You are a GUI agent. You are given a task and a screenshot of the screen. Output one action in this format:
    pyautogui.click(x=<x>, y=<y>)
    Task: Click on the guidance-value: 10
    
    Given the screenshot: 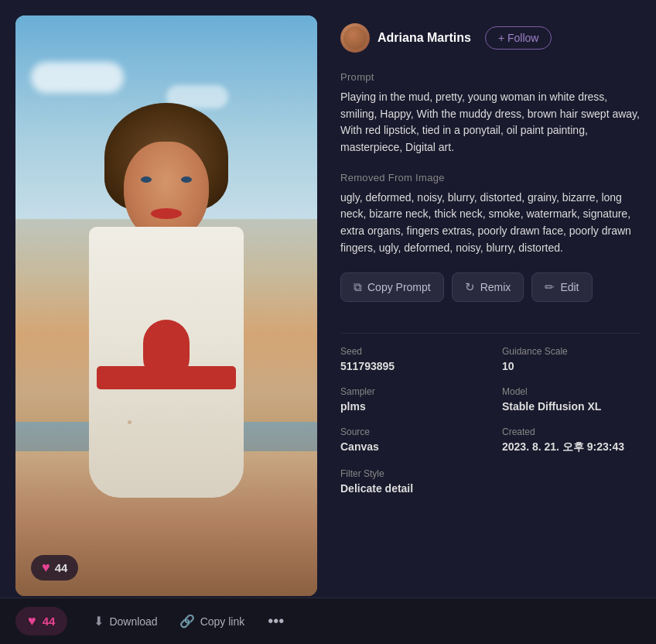 What is the action you would take?
    pyautogui.click(x=571, y=366)
    